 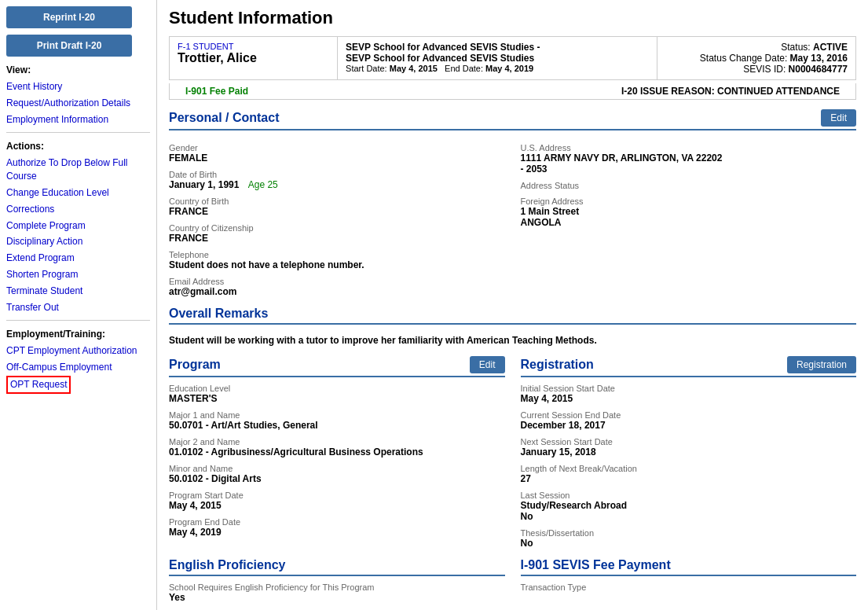 What do you see at coordinates (512, 58) in the screenshot?
I see `student-header: F-1 STUDENT Trottier, Alice SEVP School …` at bounding box center [512, 58].